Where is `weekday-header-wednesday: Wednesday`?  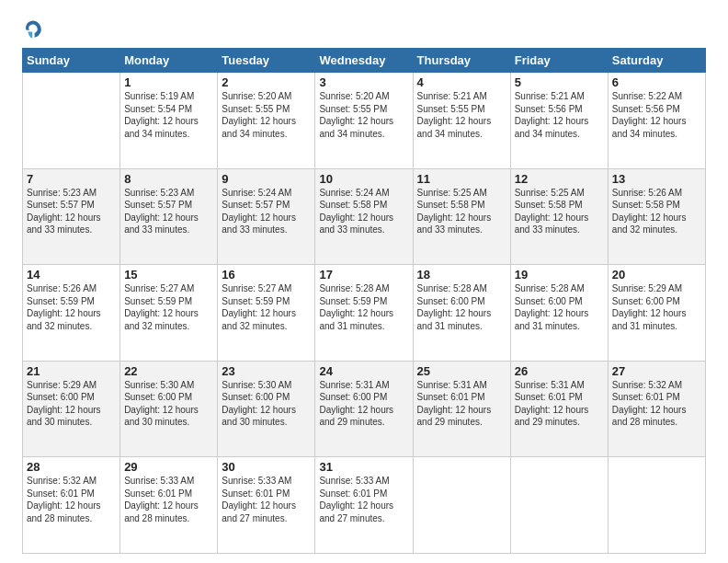
weekday-header-wednesday: Wednesday is located at coordinates (364, 61).